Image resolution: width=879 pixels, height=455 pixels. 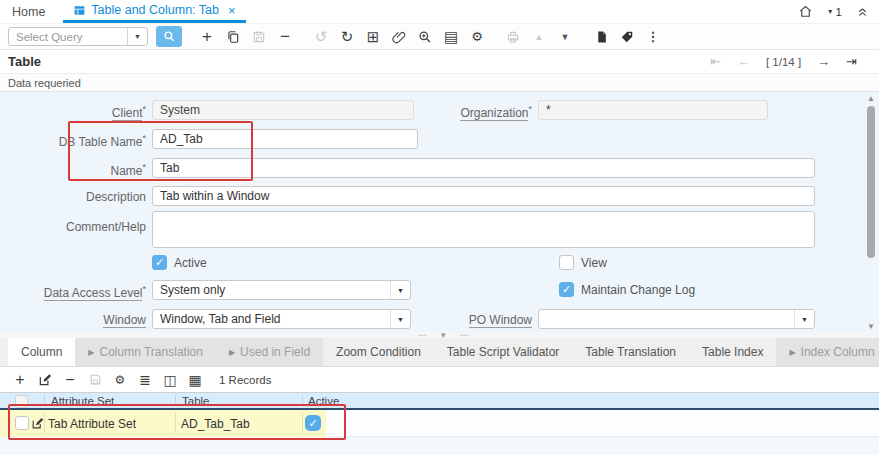 What do you see at coordinates (282, 290) in the screenshot?
I see `data-access-level-select: System only ▼` at bounding box center [282, 290].